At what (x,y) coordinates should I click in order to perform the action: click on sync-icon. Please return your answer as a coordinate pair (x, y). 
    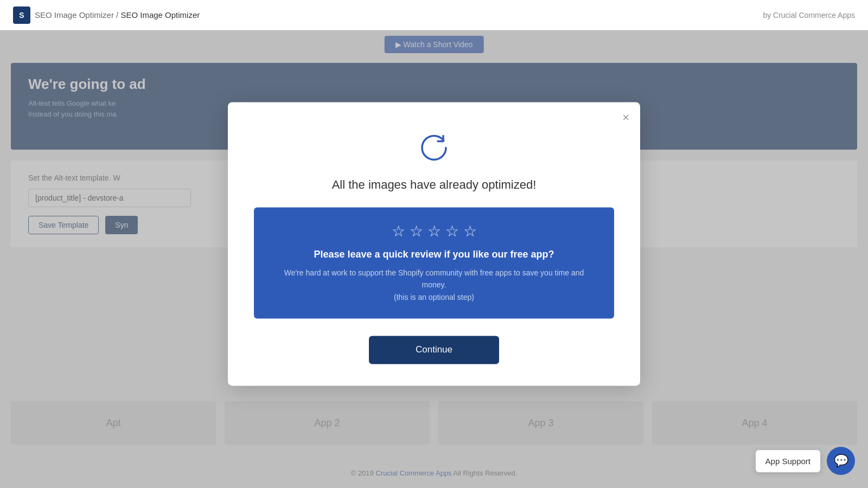
    Looking at the image, I should click on (434, 147).